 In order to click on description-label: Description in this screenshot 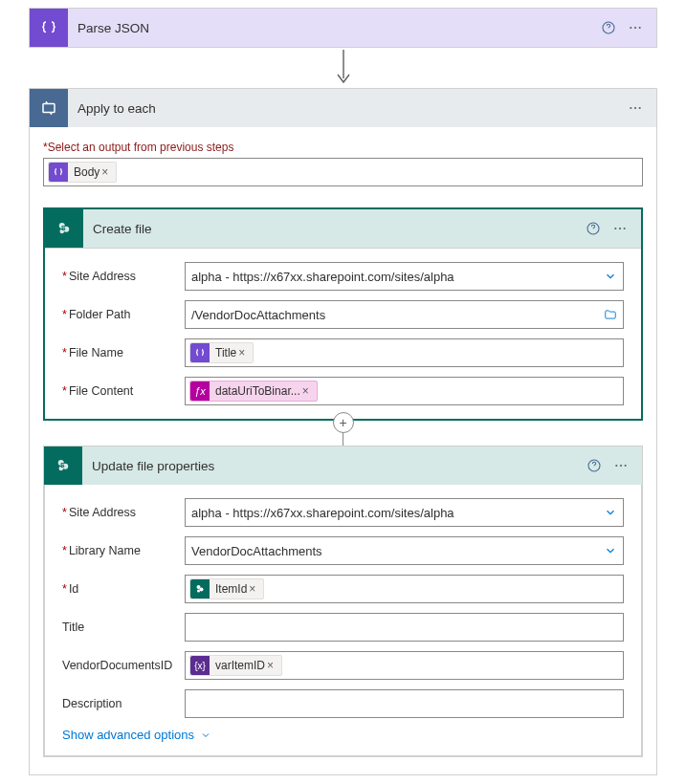, I will do `click(123, 704)`.